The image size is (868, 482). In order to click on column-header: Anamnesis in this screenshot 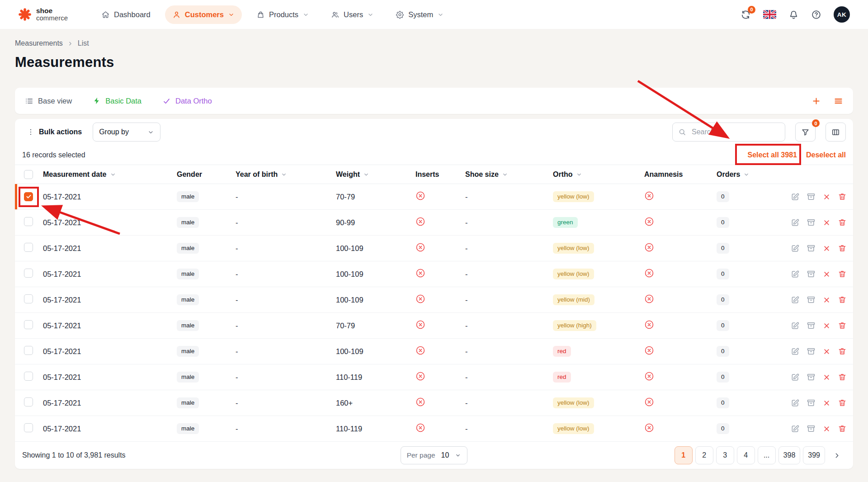, I will do `click(680, 175)`.